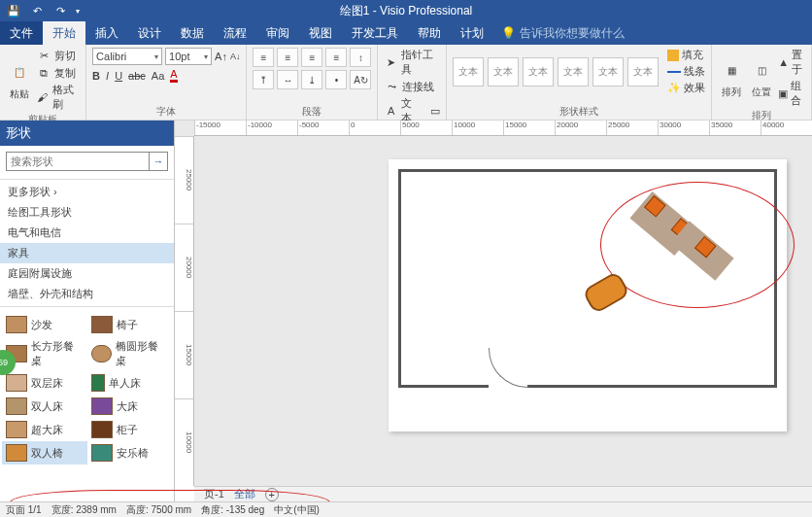 The width and height of the screenshot is (812, 517). Describe the element at coordinates (686, 54) in the screenshot. I see `fill-button: 填充` at that location.